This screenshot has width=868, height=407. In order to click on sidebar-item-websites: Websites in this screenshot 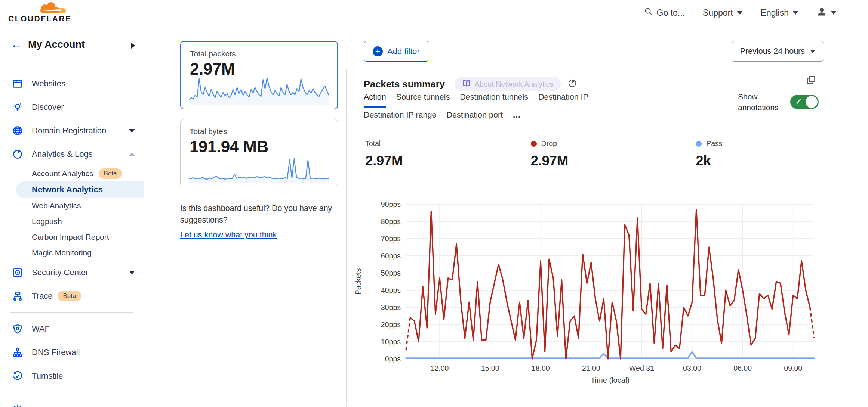, I will do `click(72, 84)`.